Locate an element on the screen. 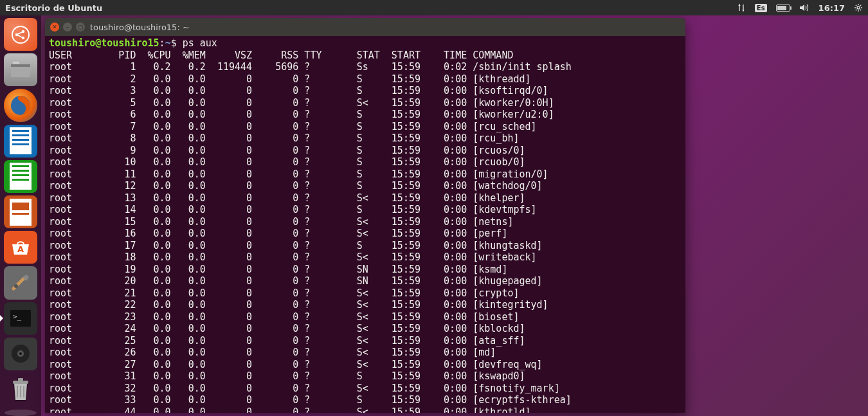 The image size is (868, 416). launcher-calc is located at coordinates (21, 176).